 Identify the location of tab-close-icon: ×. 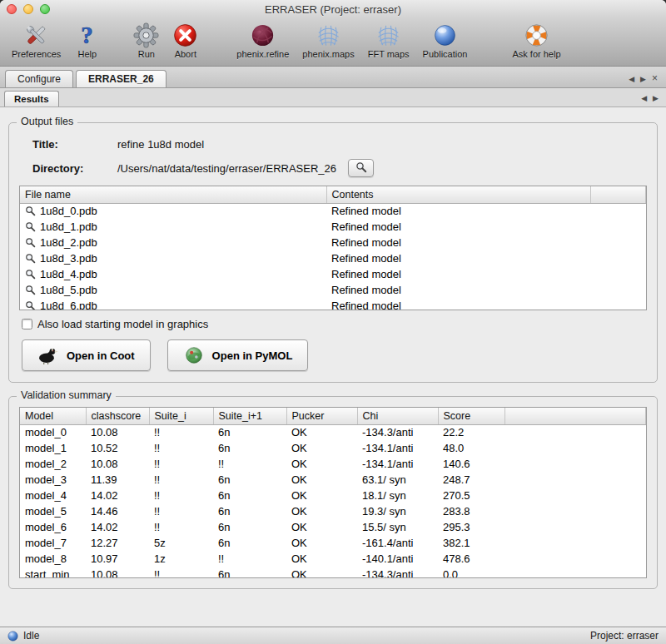
(654, 78).